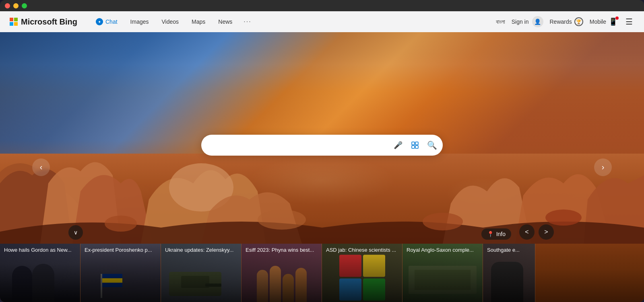 Image resolution: width=644 pixels, height=302 pixels. What do you see at coordinates (496, 234) in the screenshot?
I see `info-button: 📍 Info` at bounding box center [496, 234].